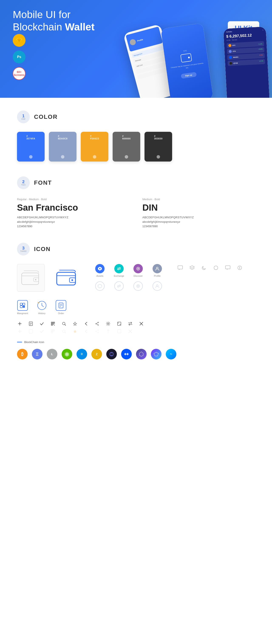  Describe the element at coordinates (136, 183) in the screenshot. I see `font-section-header: 2 TWO FONT` at that location.